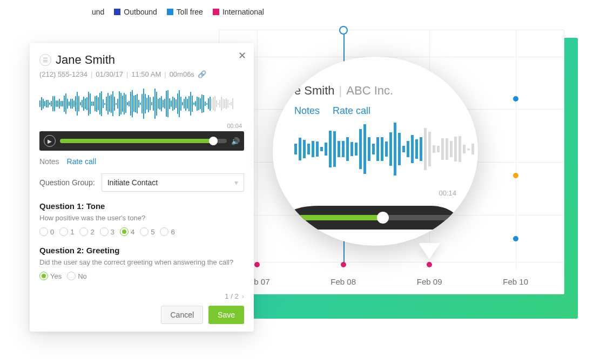 This screenshot has height=364, width=607. Describe the element at coordinates (77, 276) in the screenshot. I see `radio-option: No` at that location.